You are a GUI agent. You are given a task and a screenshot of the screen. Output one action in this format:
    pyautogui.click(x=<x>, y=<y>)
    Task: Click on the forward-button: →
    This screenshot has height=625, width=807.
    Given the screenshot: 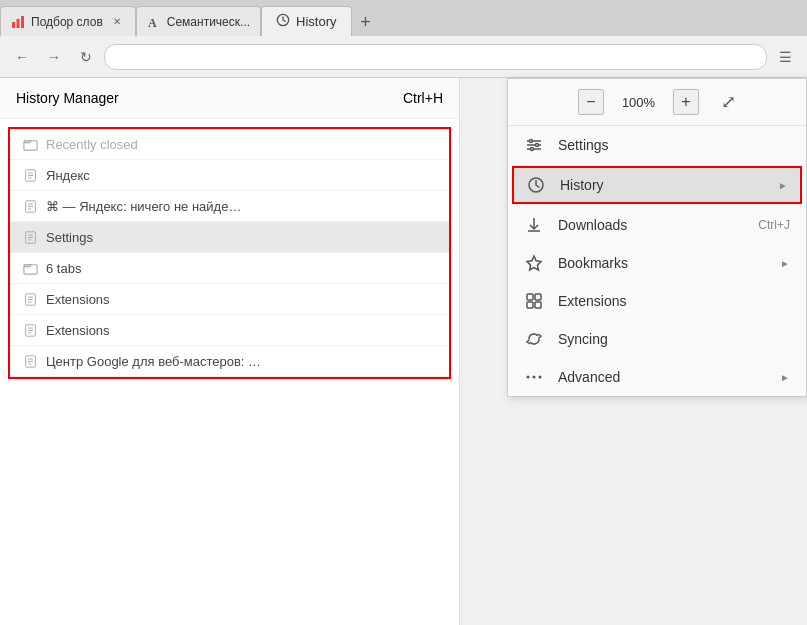 What is the action you would take?
    pyautogui.click(x=54, y=57)
    